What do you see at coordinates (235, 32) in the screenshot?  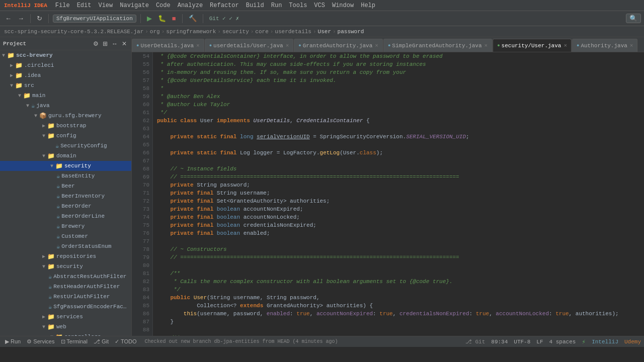 I see `bc-security: security` at bounding box center [235, 32].